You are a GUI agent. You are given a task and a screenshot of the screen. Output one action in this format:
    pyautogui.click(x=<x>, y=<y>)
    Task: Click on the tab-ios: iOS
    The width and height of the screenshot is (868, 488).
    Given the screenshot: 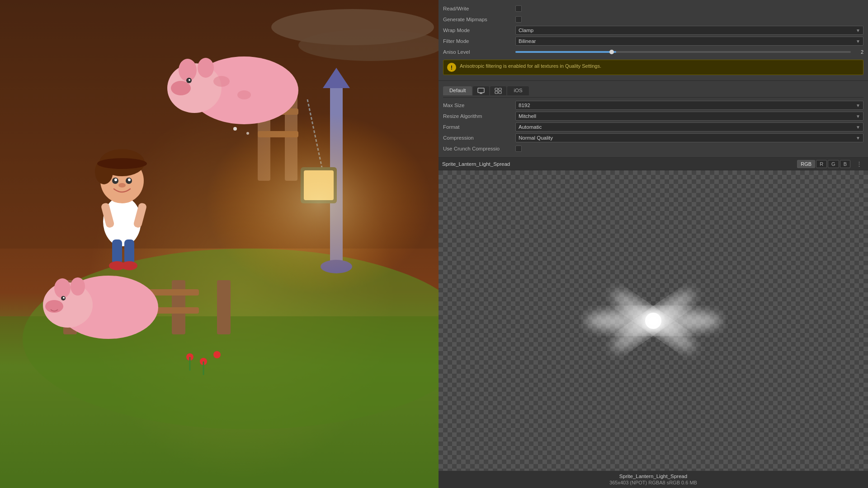 What is the action you would take?
    pyautogui.click(x=518, y=91)
    